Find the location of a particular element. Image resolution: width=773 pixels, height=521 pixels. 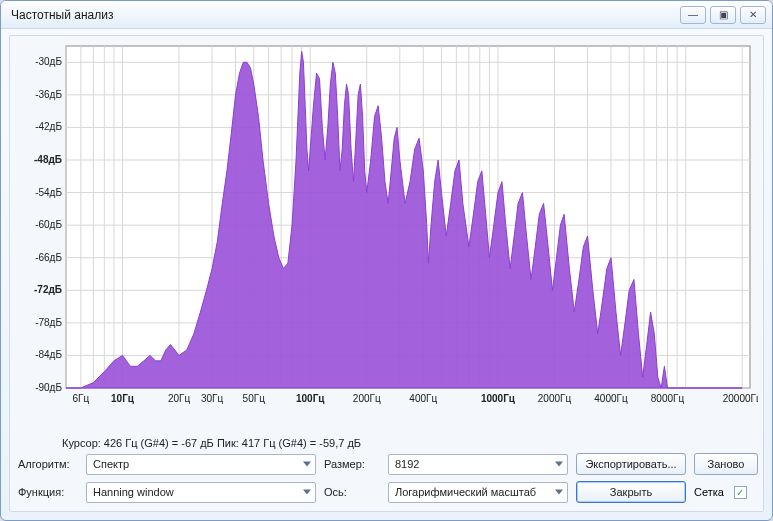

svg-text: 6Гц is located at coordinates (82, 398).